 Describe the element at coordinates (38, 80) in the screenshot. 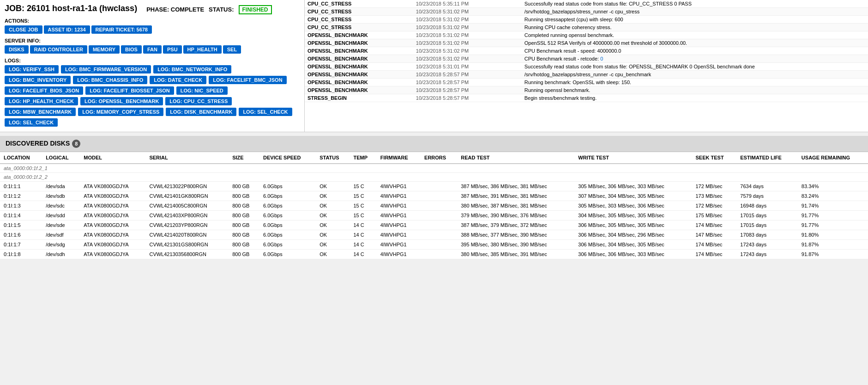

I see `log-btn-3: LOG: BMC_INVENTORY` at that location.